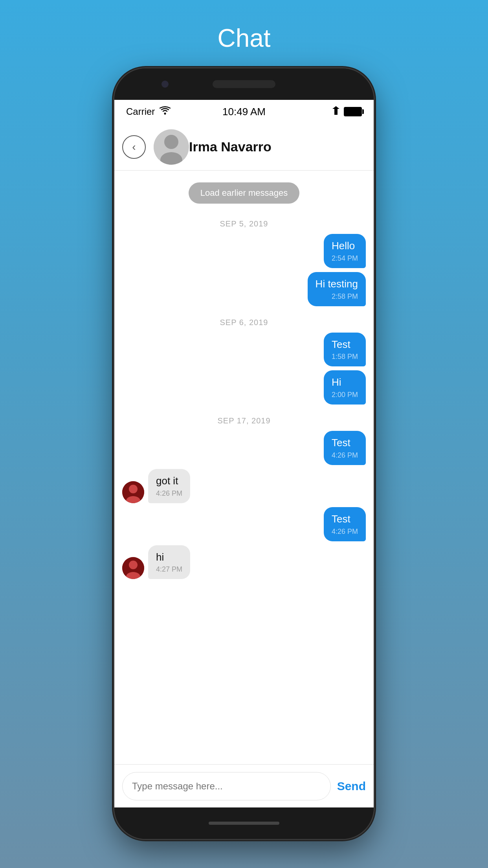  Describe the element at coordinates (244, 289) in the screenshot. I see `table-row: Hi testing 2:58 PM` at that location.